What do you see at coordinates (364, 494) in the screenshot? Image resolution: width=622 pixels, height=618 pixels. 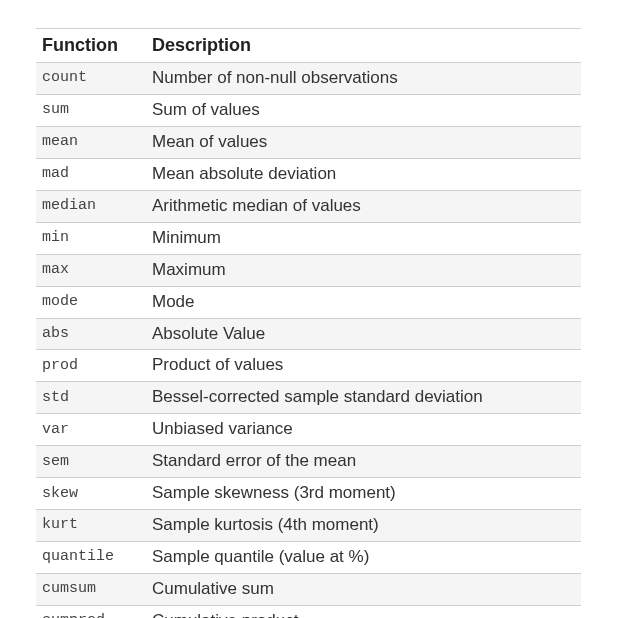 I see `fn-desc: Sample skewness (3rd moment)` at bounding box center [364, 494].